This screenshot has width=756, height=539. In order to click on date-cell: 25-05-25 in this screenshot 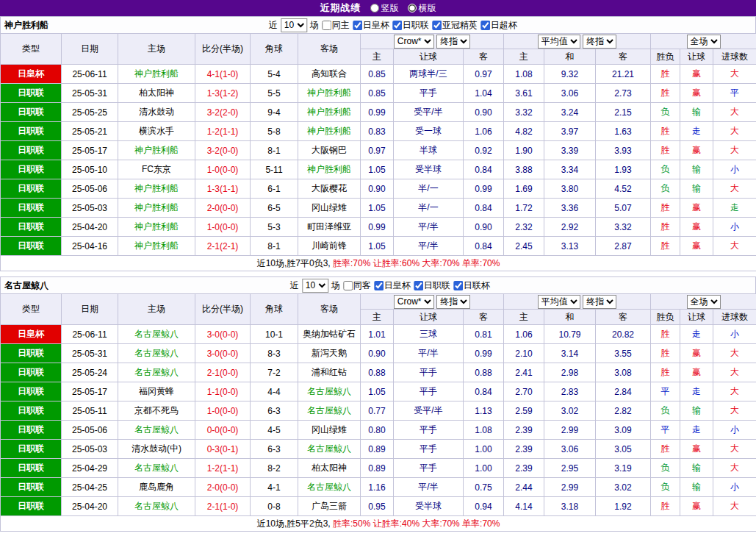, I will do `click(90, 113)`.